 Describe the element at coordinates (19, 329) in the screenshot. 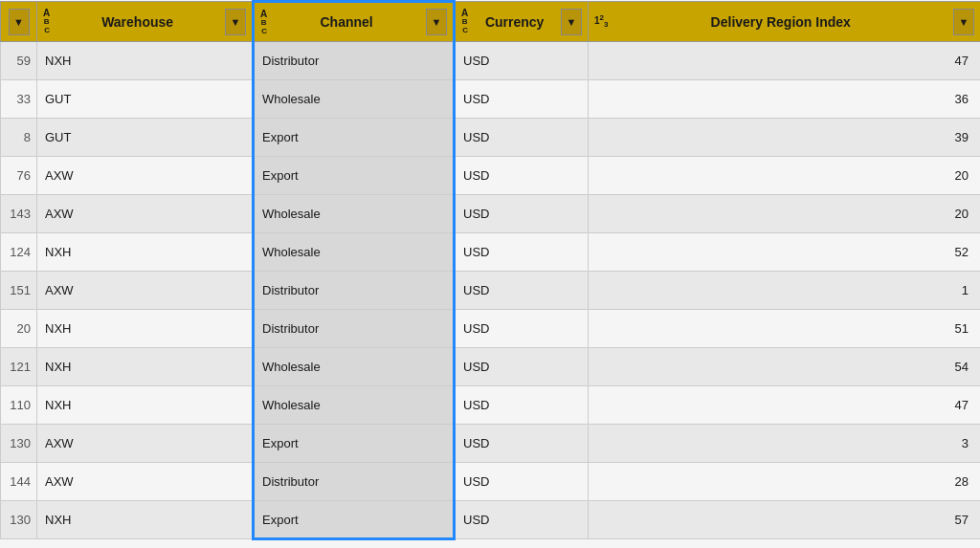

I see `index-cell: 20` at that location.